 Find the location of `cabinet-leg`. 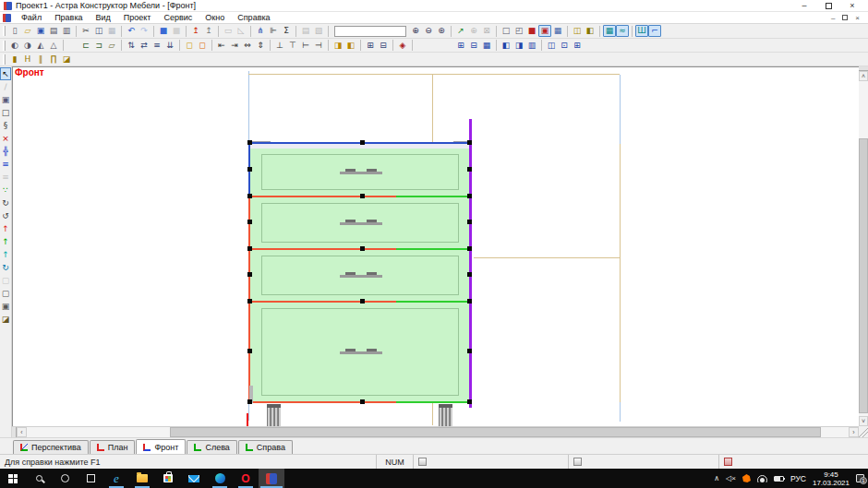

cabinet-leg is located at coordinates (445, 415).